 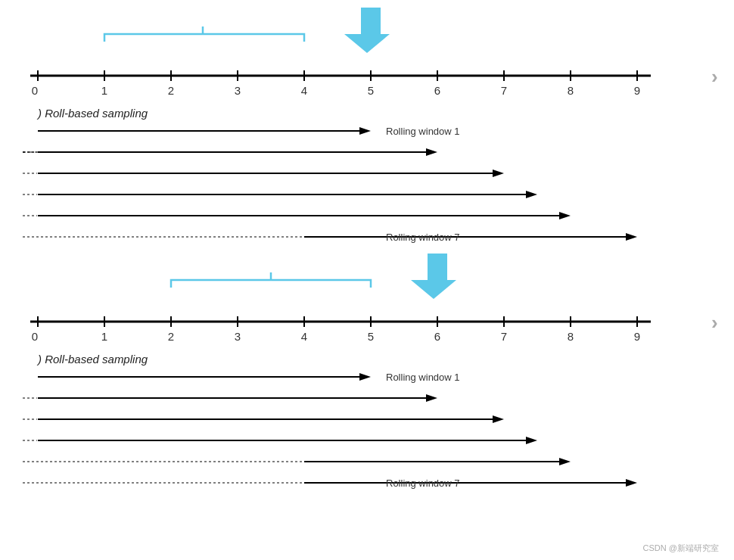 What do you see at coordinates (92, 114) in the screenshot?
I see `section1-title: ) Roll-based sampling` at bounding box center [92, 114].